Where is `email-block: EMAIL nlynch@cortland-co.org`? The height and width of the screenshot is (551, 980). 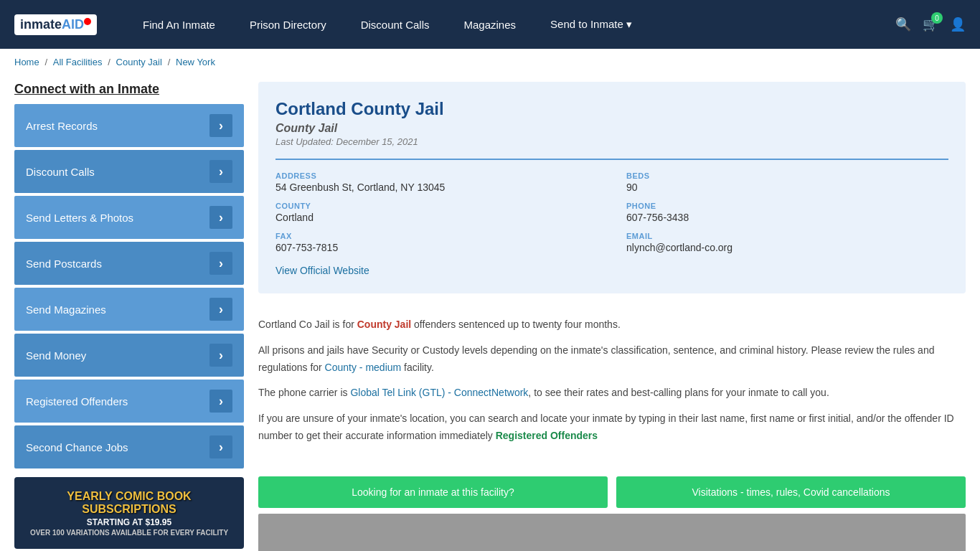
email-block: EMAIL nlynch@cortland-co.org is located at coordinates (788, 242).